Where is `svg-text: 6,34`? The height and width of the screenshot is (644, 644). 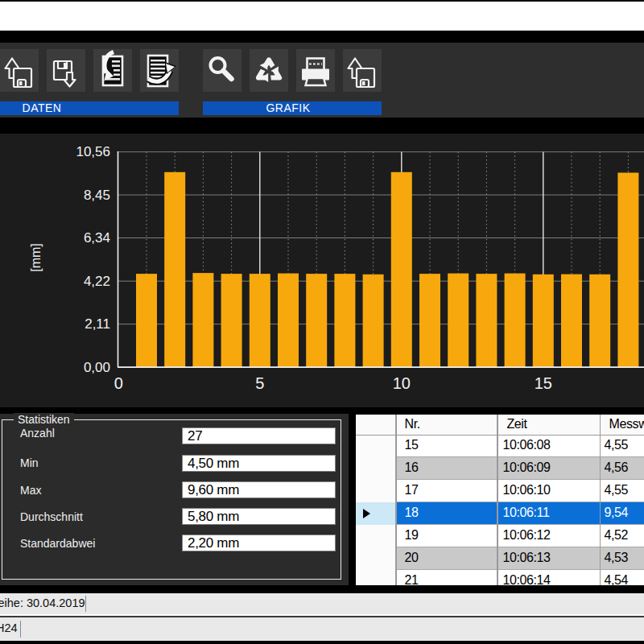
svg-text: 6,34 is located at coordinates (97, 238).